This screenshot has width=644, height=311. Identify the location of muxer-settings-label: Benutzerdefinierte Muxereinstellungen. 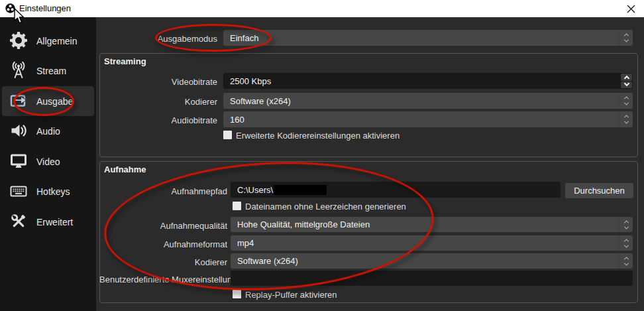
(163, 280).